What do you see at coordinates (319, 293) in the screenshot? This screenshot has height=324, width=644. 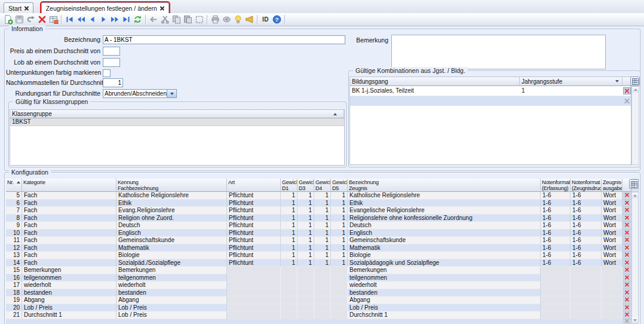 I see `table-row: 18bestandenbestandenbestanden` at bounding box center [319, 293].